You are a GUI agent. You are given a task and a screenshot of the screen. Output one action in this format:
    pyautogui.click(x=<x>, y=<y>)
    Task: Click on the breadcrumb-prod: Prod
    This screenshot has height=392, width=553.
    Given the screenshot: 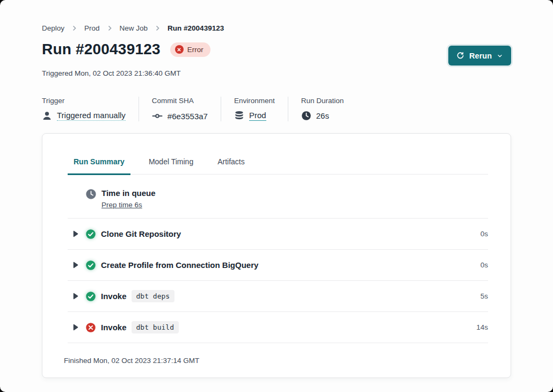 What is the action you would take?
    pyautogui.click(x=92, y=28)
    